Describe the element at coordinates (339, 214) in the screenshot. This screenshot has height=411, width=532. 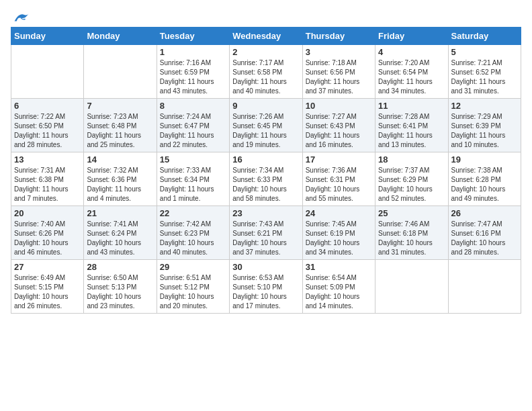
I see `day-number: 24` at that location.